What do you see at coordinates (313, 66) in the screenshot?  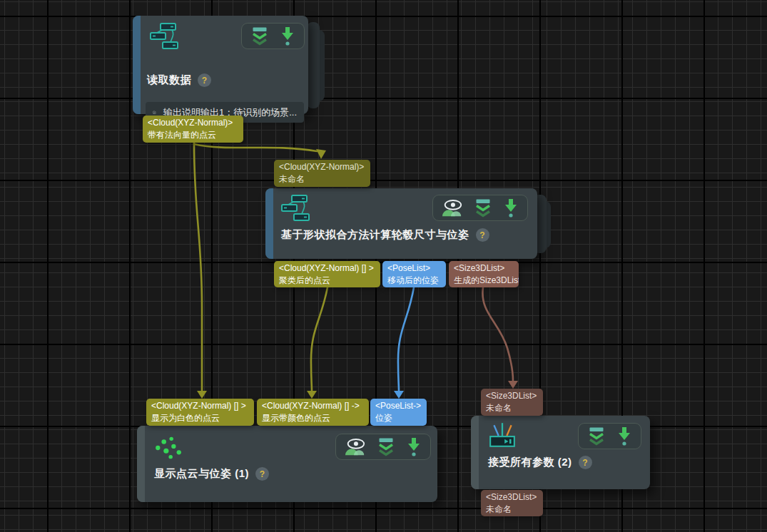 I see `node-stack-layer` at bounding box center [313, 66].